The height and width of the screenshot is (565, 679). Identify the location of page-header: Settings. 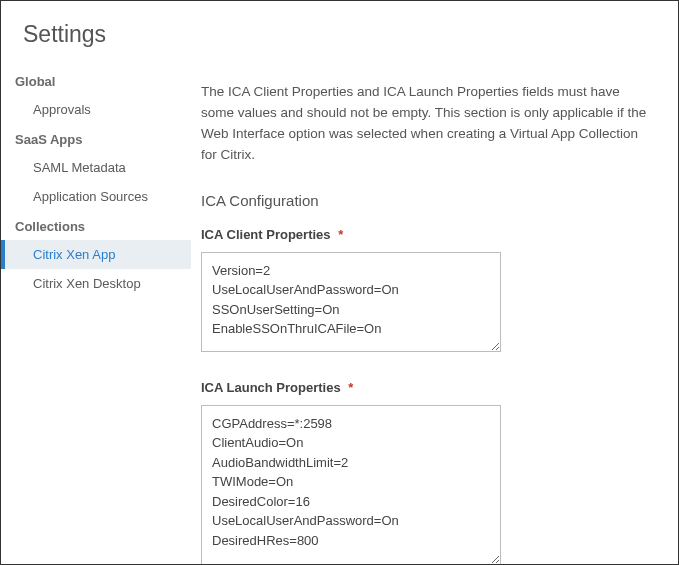
(340, 32).